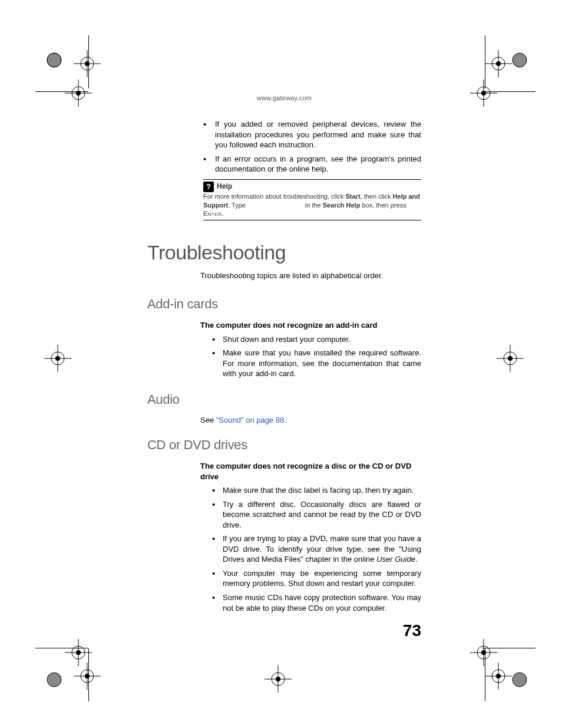  What do you see at coordinates (311, 276) in the screenshot?
I see `intro-text: Troubleshooting topics are listed in alp…` at bounding box center [311, 276].